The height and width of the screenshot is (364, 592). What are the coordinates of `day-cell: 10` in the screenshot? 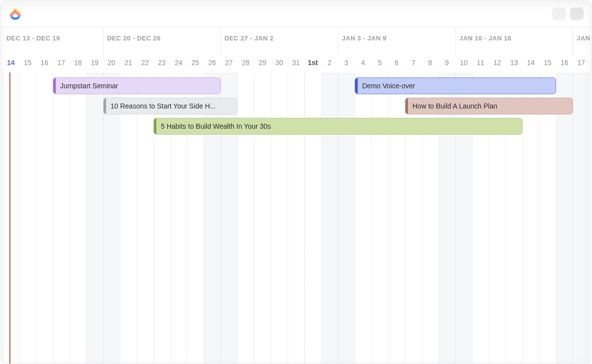 It's located at (464, 63).